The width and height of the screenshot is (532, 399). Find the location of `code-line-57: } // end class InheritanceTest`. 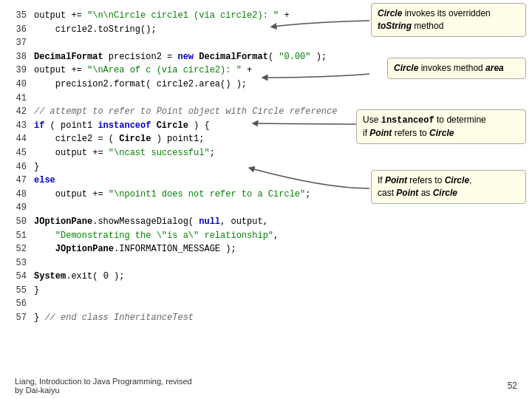

code-line-57: } // end class InheritanceTest is located at coordinates (283, 318).